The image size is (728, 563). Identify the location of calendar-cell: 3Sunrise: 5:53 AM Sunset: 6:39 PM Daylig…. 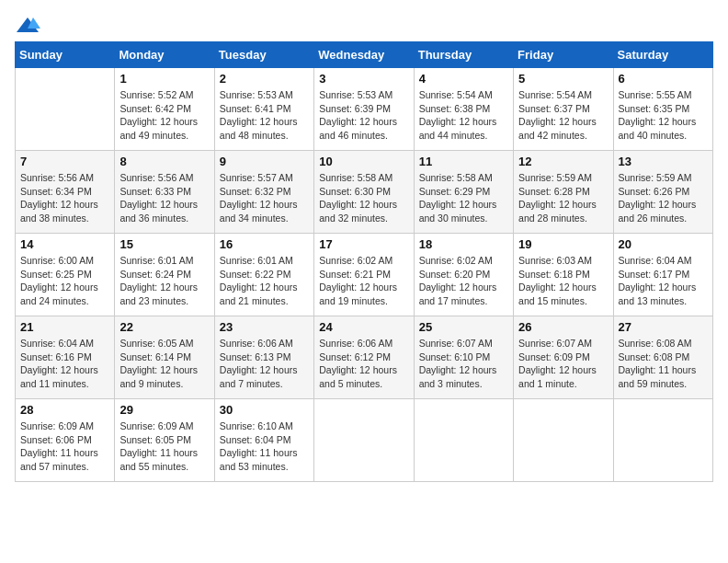
(364, 109).